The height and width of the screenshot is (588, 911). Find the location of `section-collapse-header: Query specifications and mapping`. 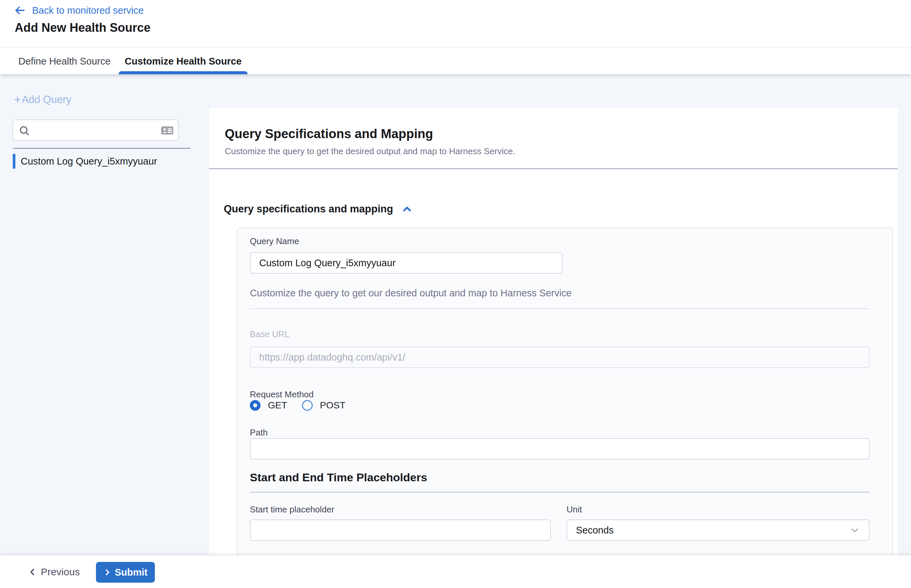

section-collapse-header: Query specifications and mapping is located at coordinates (318, 209).